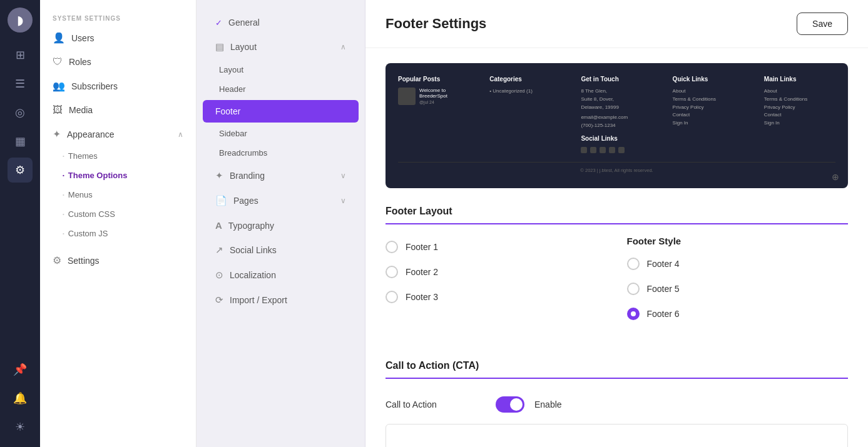 The image size is (868, 447). I want to click on sidebar-child-menus: Menus, so click(129, 195).